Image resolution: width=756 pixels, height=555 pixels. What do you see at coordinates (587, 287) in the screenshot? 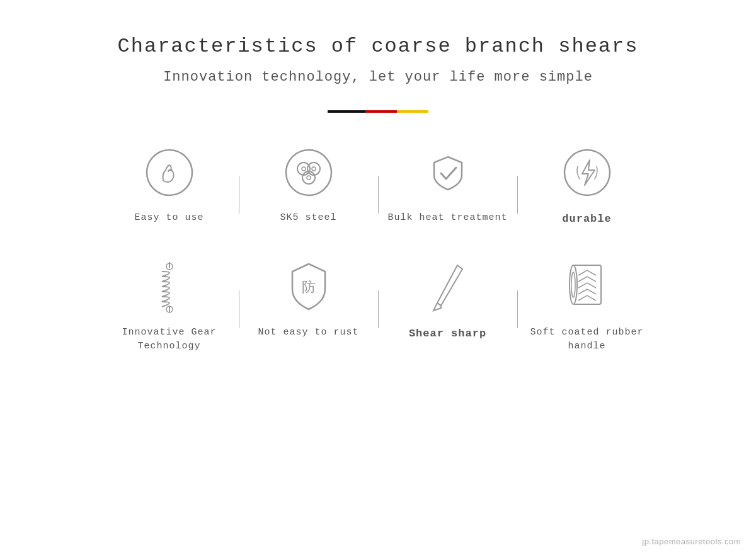
I see `rubber-handle-icon` at bounding box center [587, 287].